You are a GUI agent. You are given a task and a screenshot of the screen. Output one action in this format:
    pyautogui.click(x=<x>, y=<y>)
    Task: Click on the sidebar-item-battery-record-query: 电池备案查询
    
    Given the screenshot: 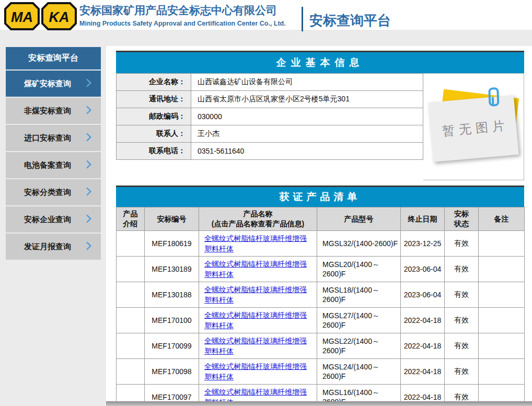 What is the action you would take?
    pyautogui.click(x=53, y=165)
    